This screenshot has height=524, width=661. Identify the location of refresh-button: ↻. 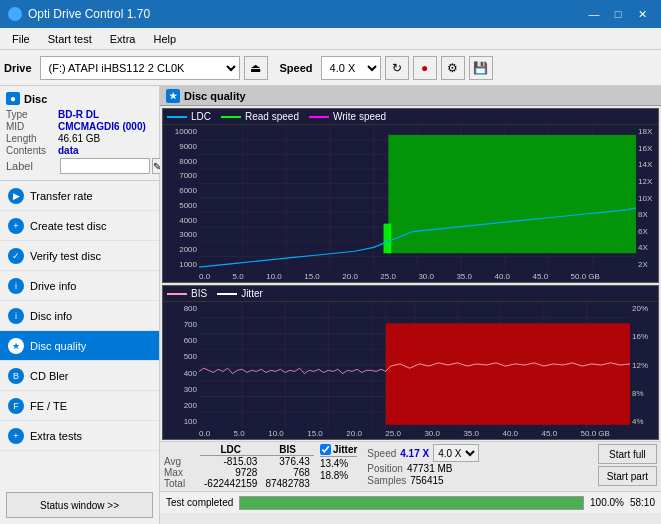
(397, 68).